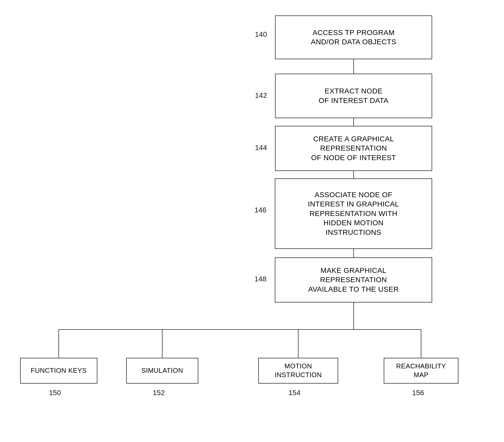 This screenshot has height=442, width=504. What do you see at coordinates (354, 96) in the screenshot?
I see `box-142: EXTRACT NODEOF INTEREST DATA` at bounding box center [354, 96].